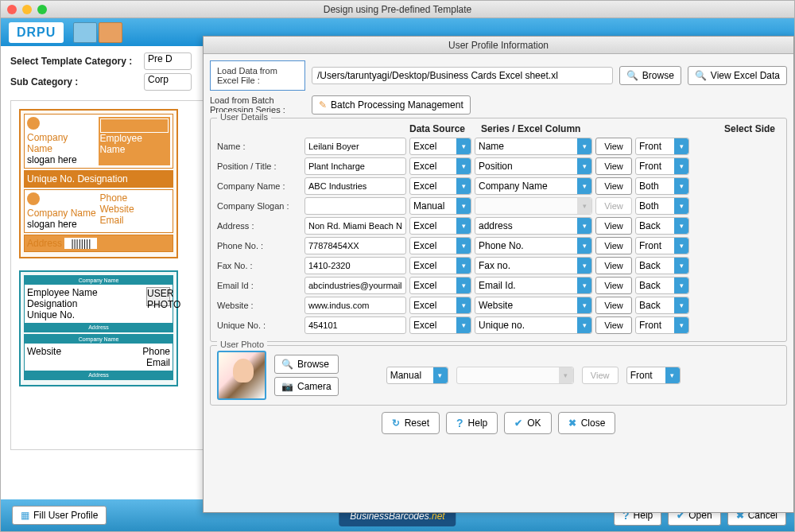 This screenshot has height=532, width=795. What do you see at coordinates (738, 76) in the screenshot?
I see `view-excel-button: 🔍View Excel Data` at bounding box center [738, 76].